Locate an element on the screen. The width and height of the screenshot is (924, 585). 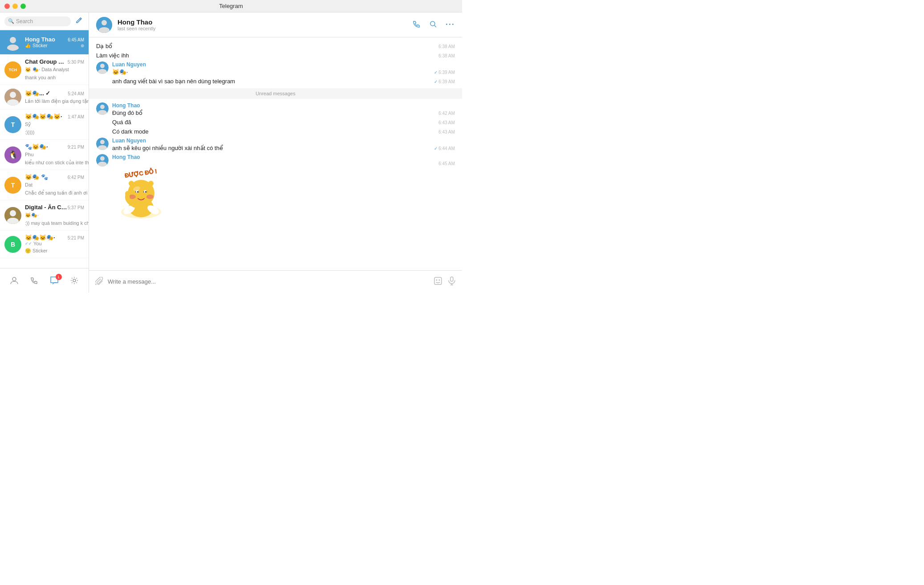
titlebar: Telegram is located at coordinates (231, 6).